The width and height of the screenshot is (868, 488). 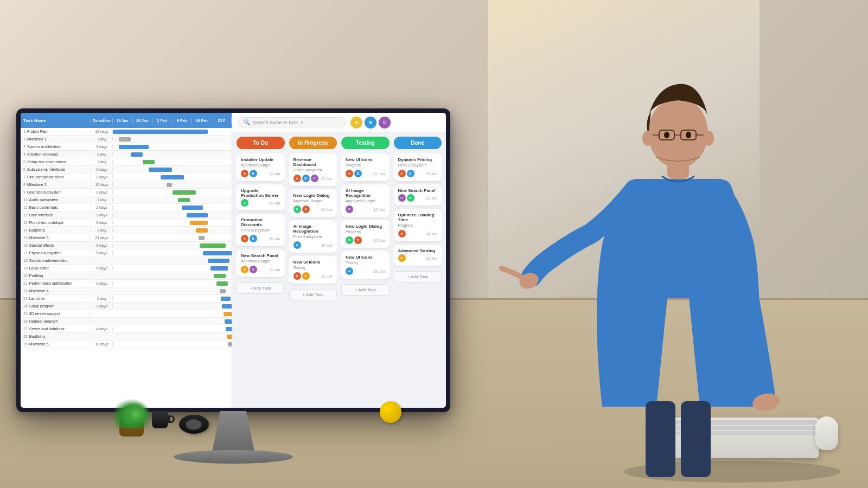 I want to click on gantt-row: 8Milestone 2 10 days, so click(x=126, y=185).